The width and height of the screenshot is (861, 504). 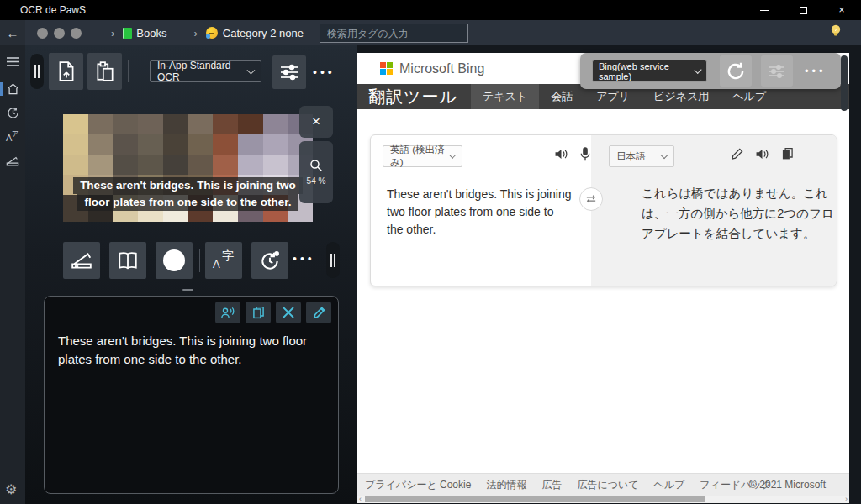 I want to click on sidebar-item-home, so click(x=13, y=89).